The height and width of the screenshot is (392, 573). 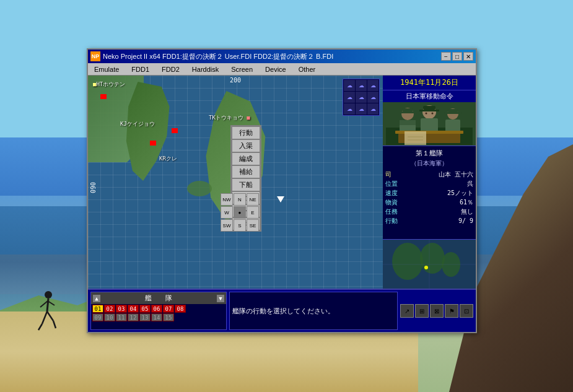 I want to click on fleet-num-06: 06, so click(x=157, y=308).